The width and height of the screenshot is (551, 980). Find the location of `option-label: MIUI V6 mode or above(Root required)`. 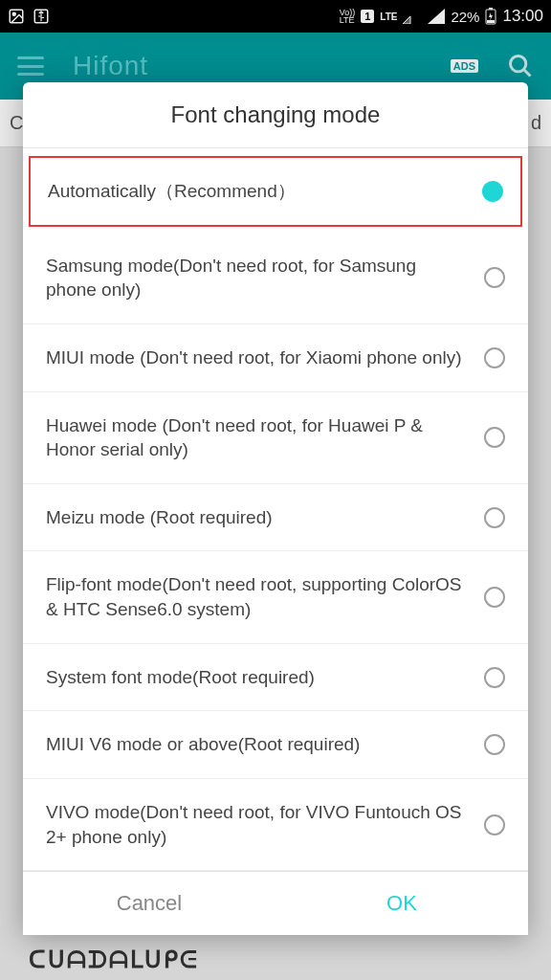

option-label: MIUI V6 mode or above(Root required) is located at coordinates (265, 745).